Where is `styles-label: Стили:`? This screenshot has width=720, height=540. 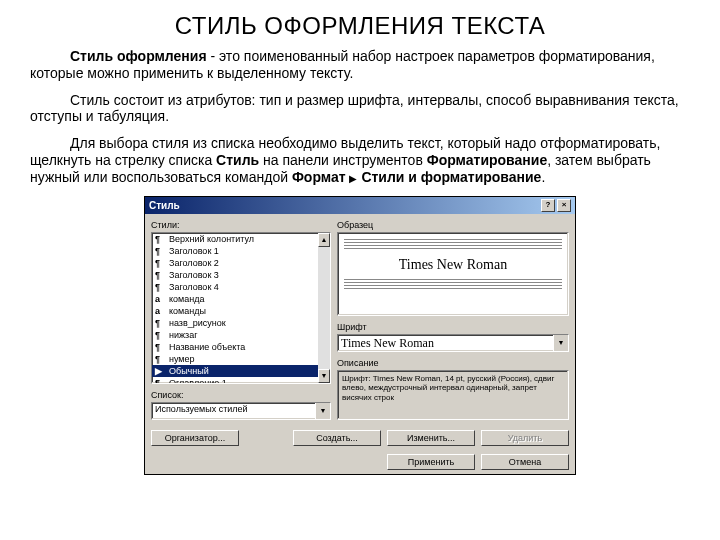 styles-label: Стили: is located at coordinates (241, 225).